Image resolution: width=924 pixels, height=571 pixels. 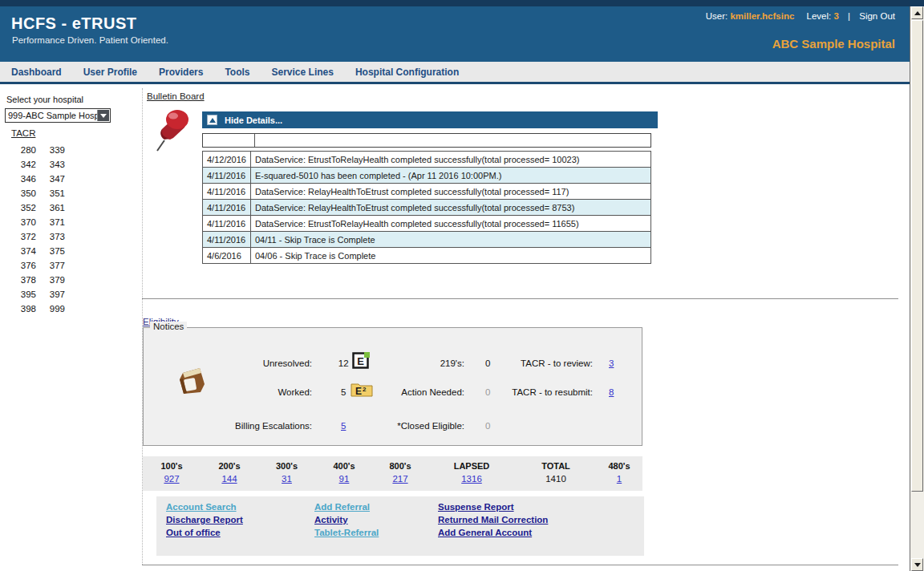 I want to click on returned-mail-correction-link: Returned Mail Correction, so click(x=492, y=520).